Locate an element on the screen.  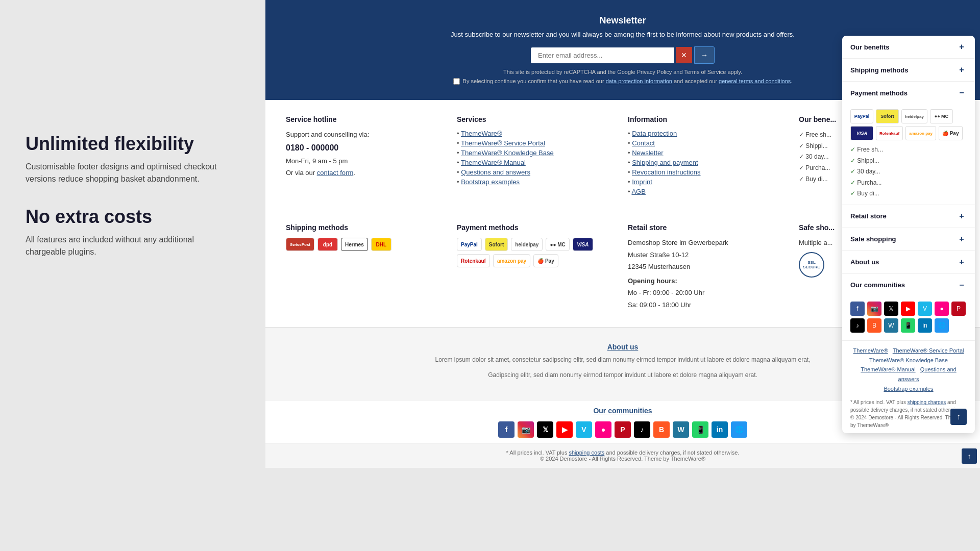
panel-shipping-header: Shipping methods + is located at coordinates (909, 70).